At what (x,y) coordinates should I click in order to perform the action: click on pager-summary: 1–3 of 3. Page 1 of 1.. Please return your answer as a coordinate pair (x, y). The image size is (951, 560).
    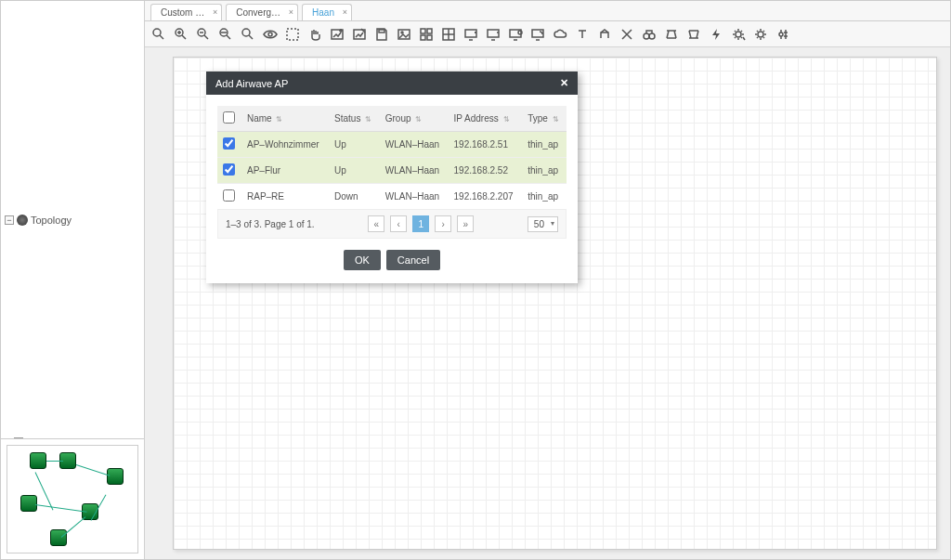
    Looking at the image, I should click on (270, 225).